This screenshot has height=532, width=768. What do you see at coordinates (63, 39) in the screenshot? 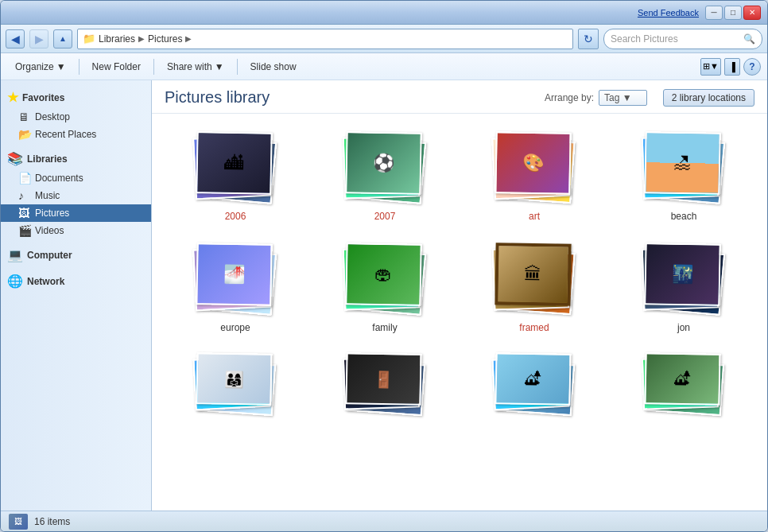
I see `up-button: ▲` at bounding box center [63, 39].